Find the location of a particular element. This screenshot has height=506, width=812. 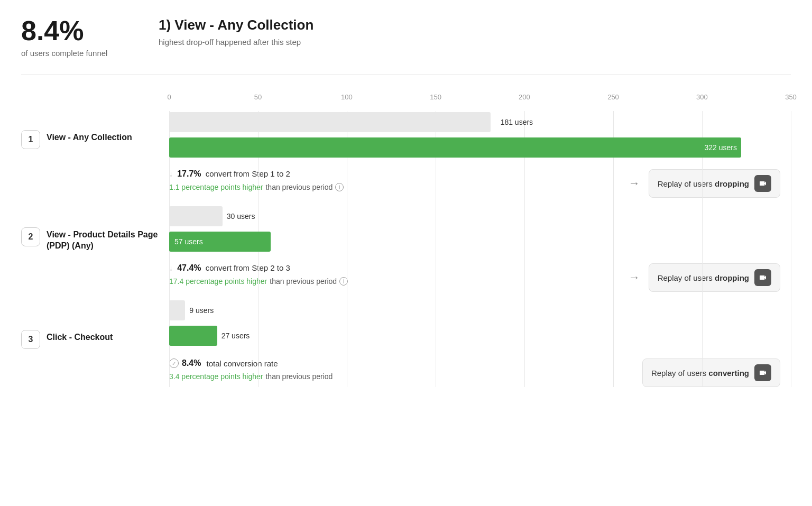

tick-50: 50 is located at coordinates (258, 97).